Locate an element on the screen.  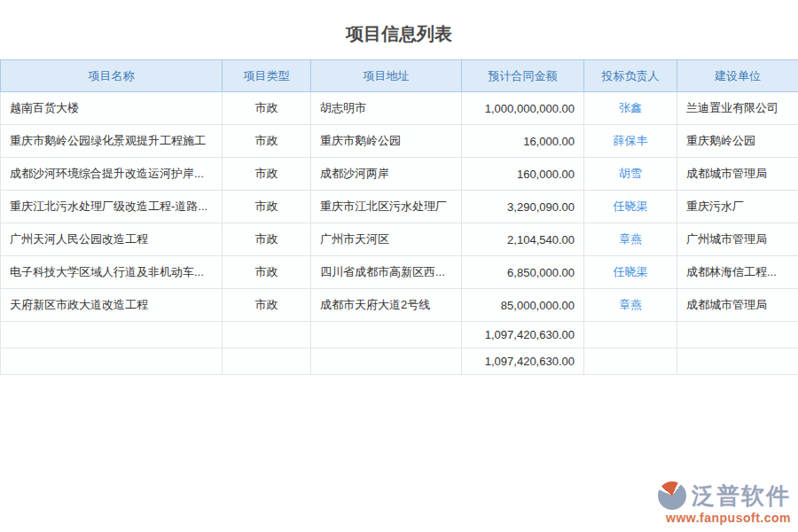
cell-address: 胡志明市 is located at coordinates (387, 108).